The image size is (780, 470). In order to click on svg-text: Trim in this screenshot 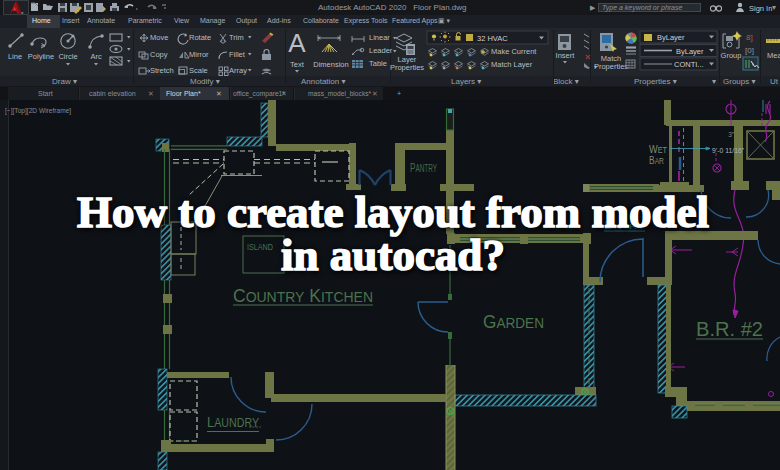, I will do `click(236, 38)`.